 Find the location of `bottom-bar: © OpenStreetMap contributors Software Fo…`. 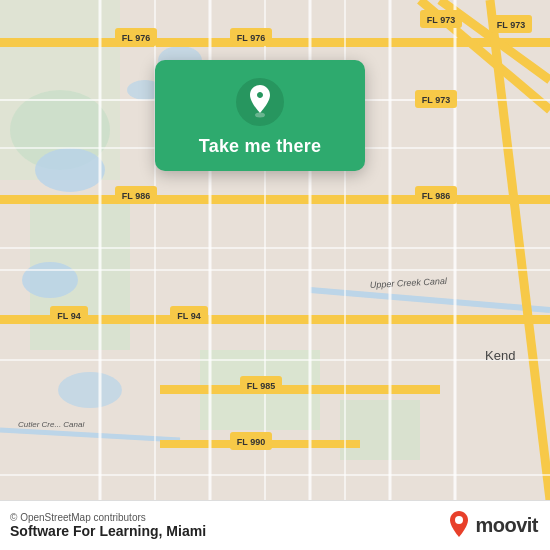

bottom-bar: © OpenStreetMap contributors Software Fo… is located at coordinates (275, 525).